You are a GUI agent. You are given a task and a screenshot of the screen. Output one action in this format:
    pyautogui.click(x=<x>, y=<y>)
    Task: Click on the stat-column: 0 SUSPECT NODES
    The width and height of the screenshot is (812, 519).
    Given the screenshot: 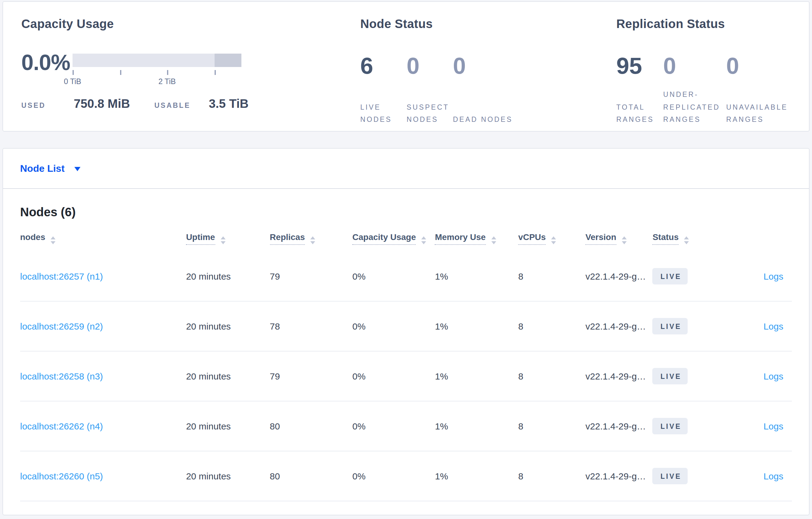 What is the action you would take?
    pyautogui.click(x=430, y=90)
    